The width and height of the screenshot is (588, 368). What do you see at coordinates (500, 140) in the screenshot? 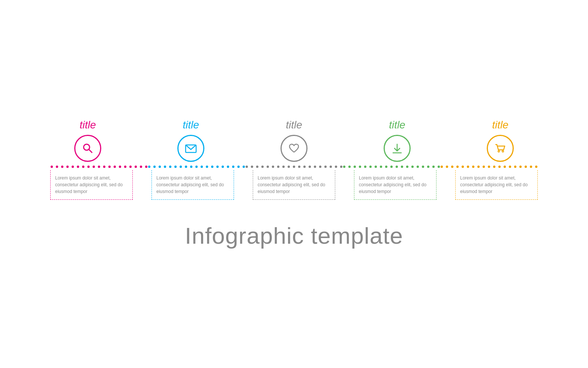
I see `step-5-top: title` at bounding box center [500, 140].